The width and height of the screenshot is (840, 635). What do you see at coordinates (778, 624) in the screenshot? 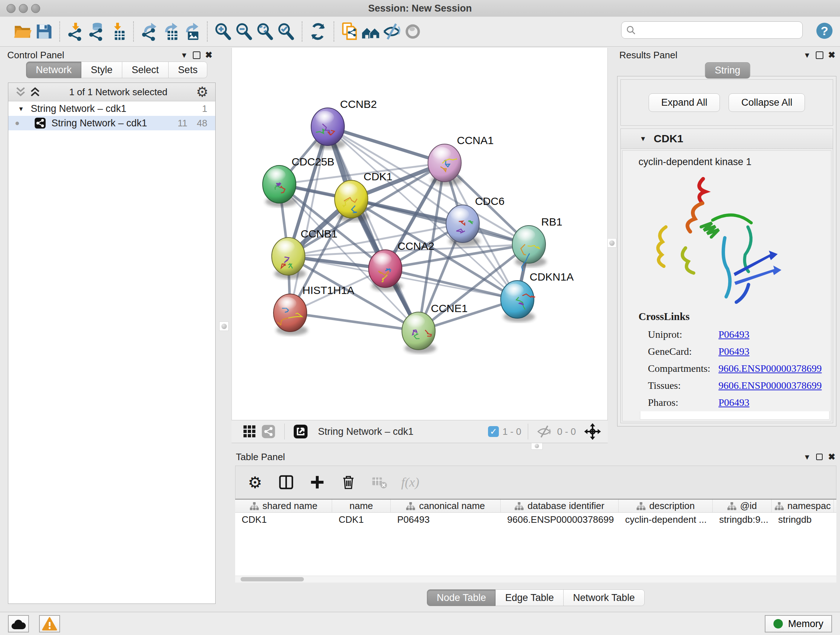
I see `memory-status-icon` at bounding box center [778, 624].